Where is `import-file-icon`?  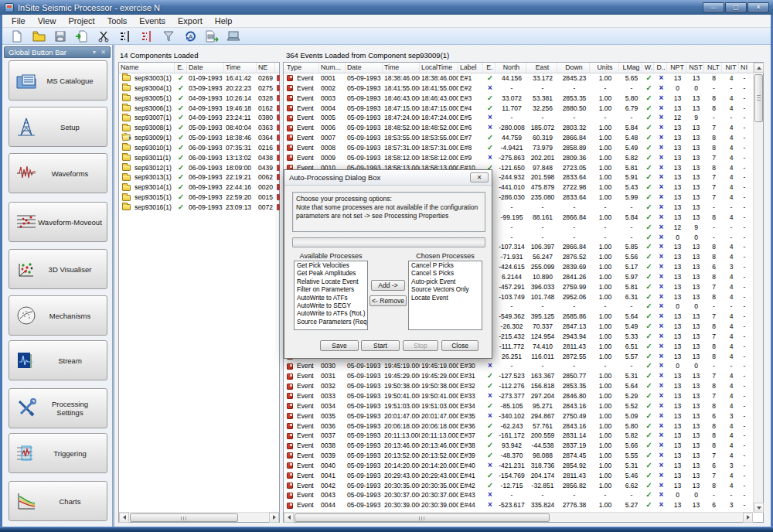 import-file-icon is located at coordinates (82, 36).